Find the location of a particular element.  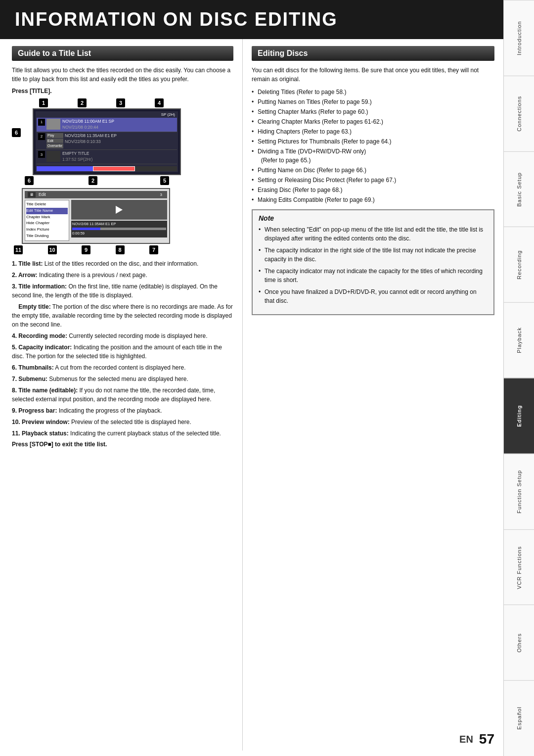

title-row-3: 3 EMPTY TITLE 1:37:52 SP(2Hr) is located at coordinates (107, 157).